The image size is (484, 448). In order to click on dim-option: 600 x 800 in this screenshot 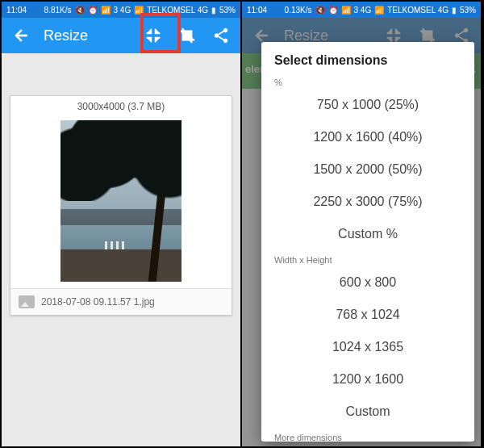, I will do `click(368, 283)`.